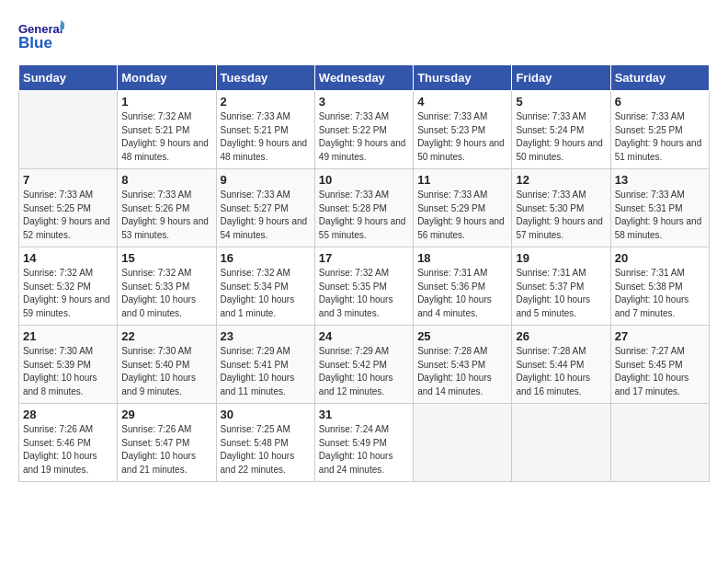 The image size is (728, 563). I want to click on calendar-cell: 2Sunrise: 7:33 AMSunset: 5:21 PMDaylight…, so click(265, 131).